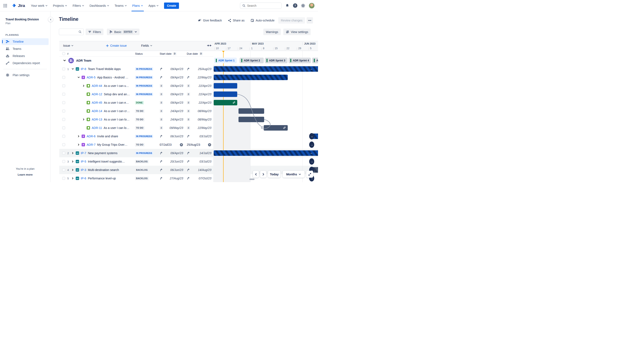 This screenshot has height=364, width=636. What do you see at coordinates (68, 46) in the screenshot?
I see `issue-column-dropdown: Issue` at bounding box center [68, 46].